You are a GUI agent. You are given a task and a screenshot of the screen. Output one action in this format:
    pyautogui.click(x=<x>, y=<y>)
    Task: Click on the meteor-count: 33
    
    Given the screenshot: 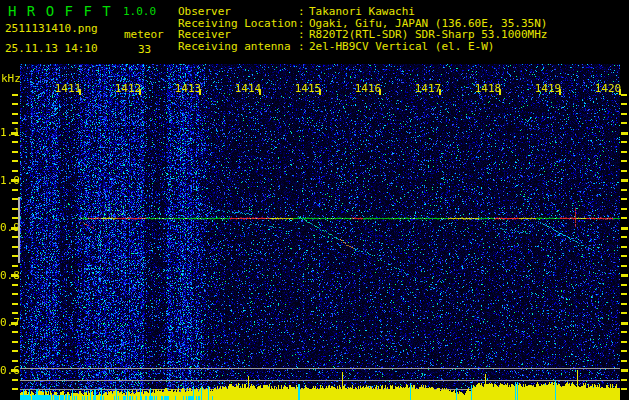 What is the action you would take?
    pyautogui.click(x=144, y=50)
    